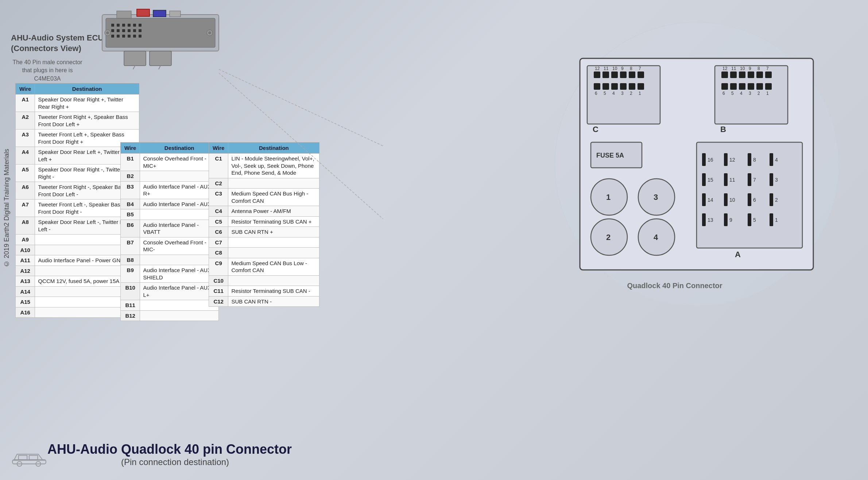  Describe the element at coordinates (170, 177) in the screenshot. I see `table-row: B2` at that location.